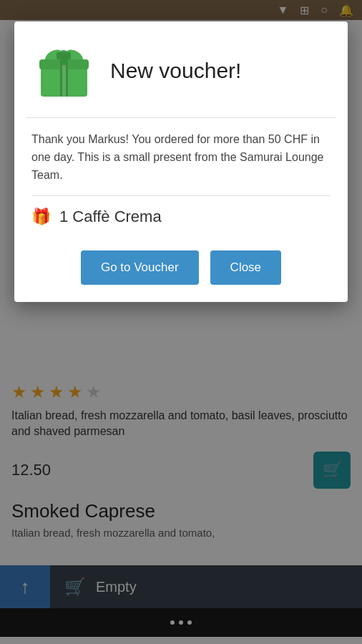 This screenshot has width=362, height=644. What do you see at coordinates (181, 196) in the screenshot?
I see `modal-divider-mid` at bounding box center [181, 196].